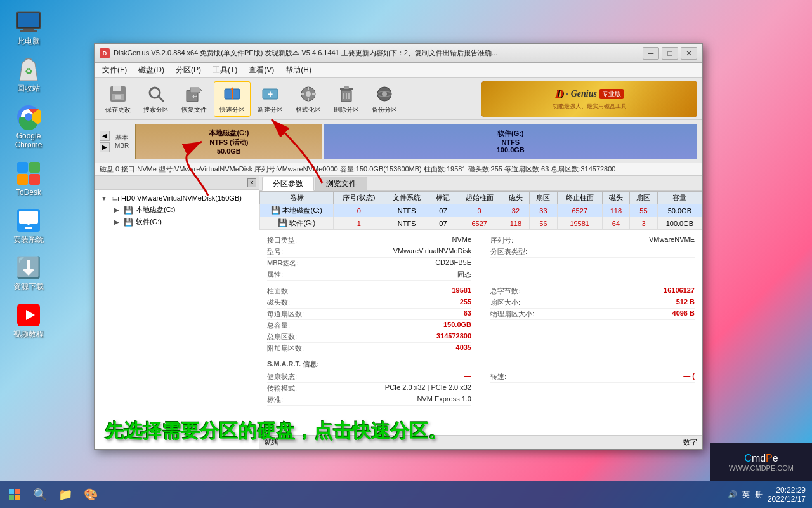 The width and height of the screenshot is (812, 508). Describe the element at coordinates (29, 74) in the screenshot. I see `recycle-bin-icon: ♻ 回收站` at that location.